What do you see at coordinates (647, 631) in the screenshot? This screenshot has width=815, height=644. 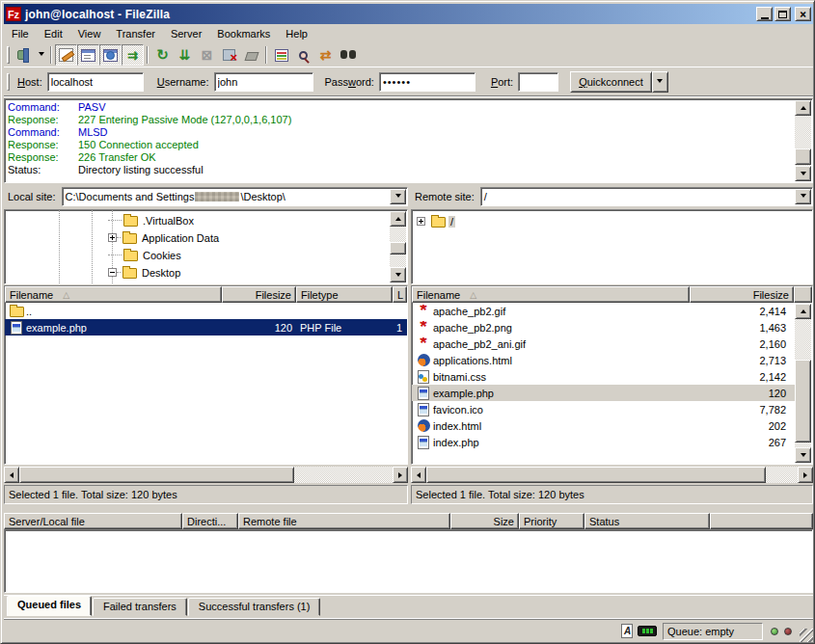 I see `speed-limit-icon` at bounding box center [647, 631].